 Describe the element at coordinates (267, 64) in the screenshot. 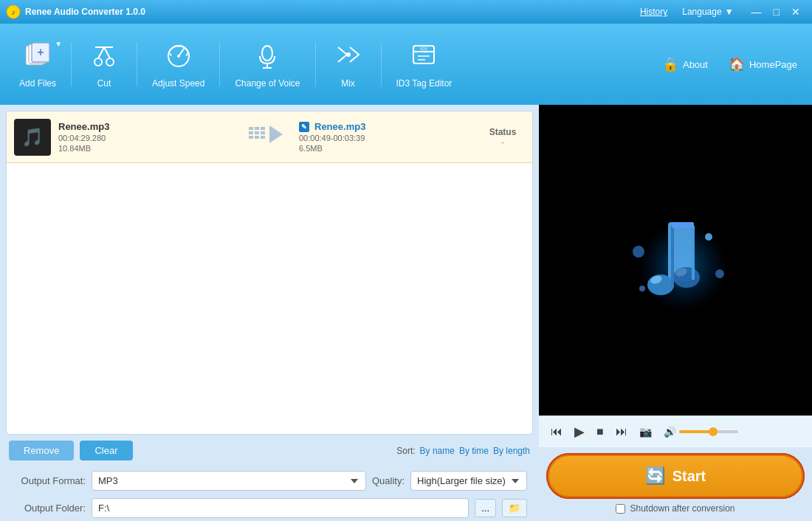

I see `change-voice-button: Change of Voice` at that location.